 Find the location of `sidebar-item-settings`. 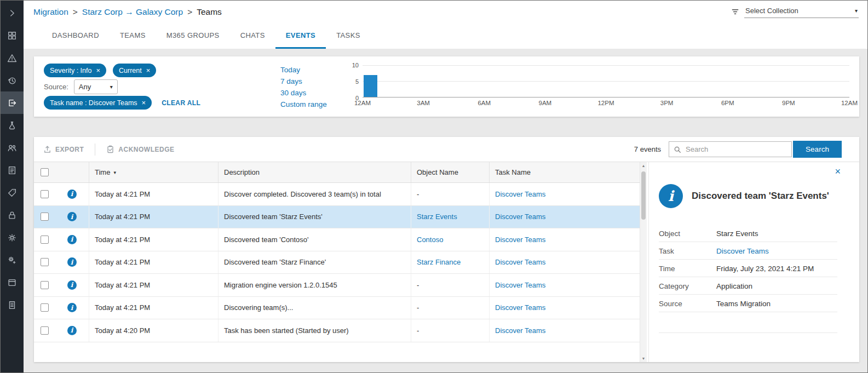

sidebar-item-settings is located at coordinates (12, 238).